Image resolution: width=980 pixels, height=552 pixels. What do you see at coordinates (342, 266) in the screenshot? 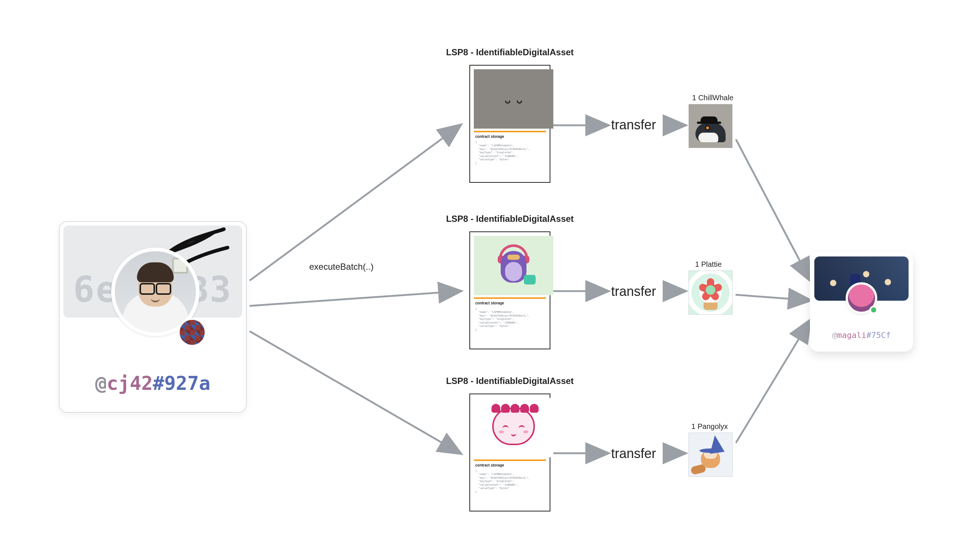
I see `execute-batch-label: executeBatch(..)` at bounding box center [342, 266].